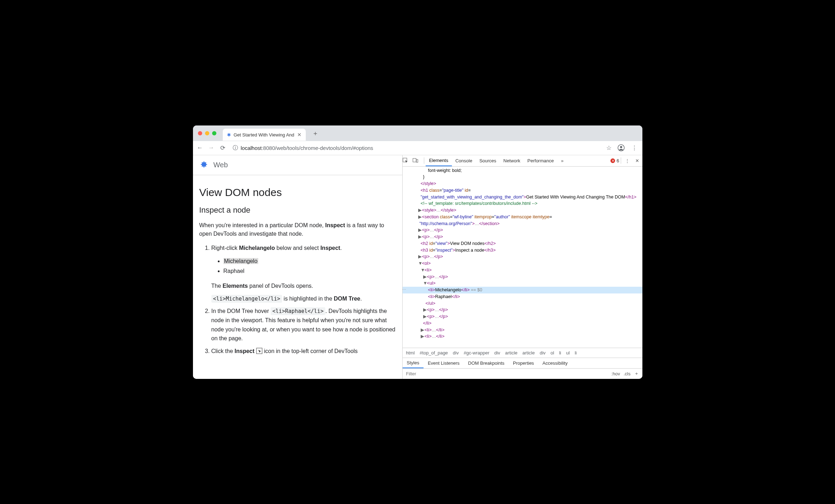 The image size is (835, 504). What do you see at coordinates (609, 148) in the screenshot?
I see `star-icon: ☆` at bounding box center [609, 148].